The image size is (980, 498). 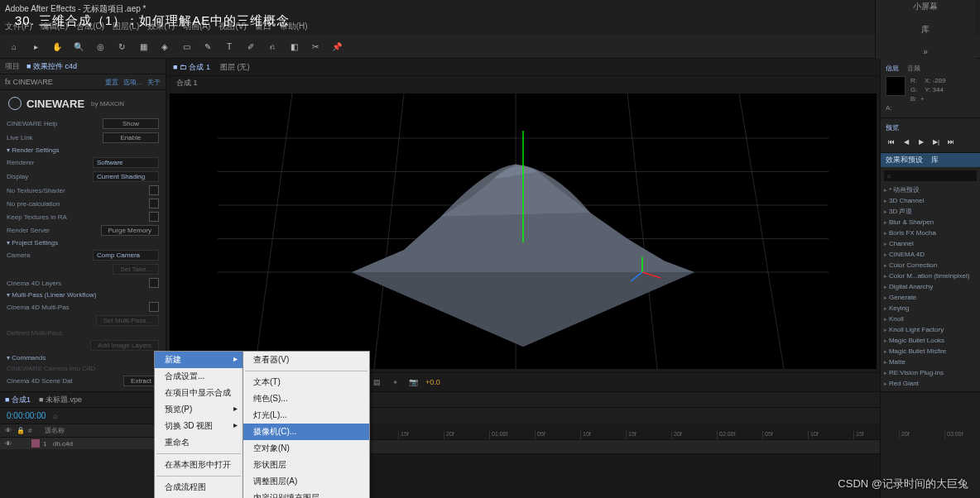 What do you see at coordinates (306, 448) in the screenshot?
I see `menu-item: 空对象(N)` at bounding box center [306, 448].